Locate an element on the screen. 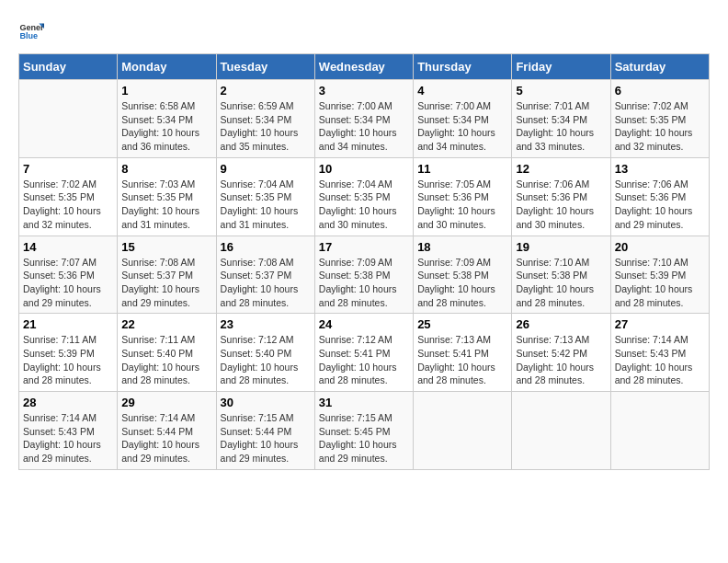 This screenshot has height=563, width=728. calendar-cell: 31Sunrise: 7:15 AM Sunset: 5:45 PM Dayli… is located at coordinates (364, 431).